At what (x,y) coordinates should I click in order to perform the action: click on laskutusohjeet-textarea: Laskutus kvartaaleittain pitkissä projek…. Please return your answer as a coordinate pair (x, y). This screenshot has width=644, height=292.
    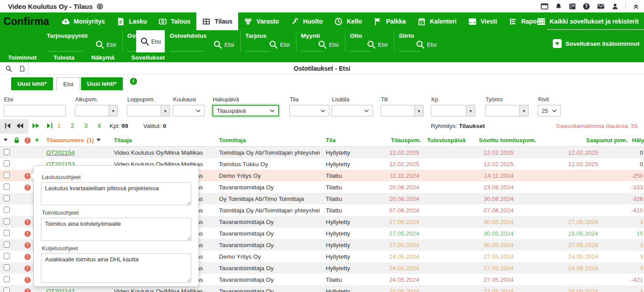
    Looking at the image, I should click on (116, 194).